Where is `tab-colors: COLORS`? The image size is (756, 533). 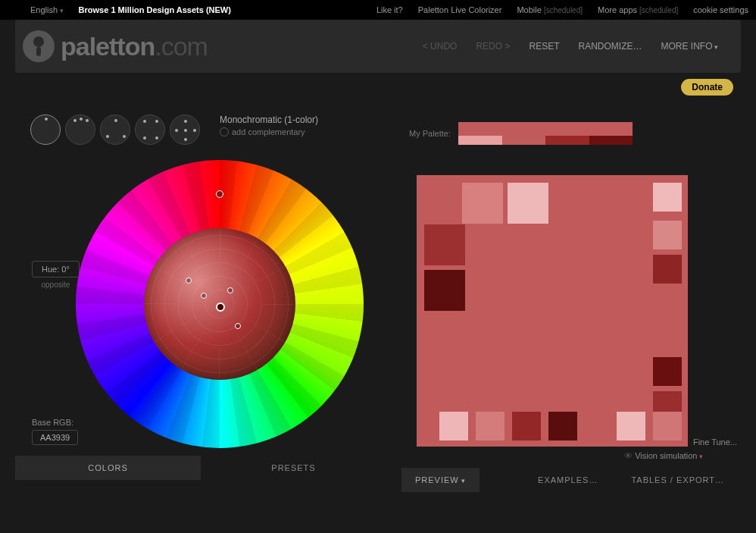
tab-colors: COLORS is located at coordinates (108, 468).